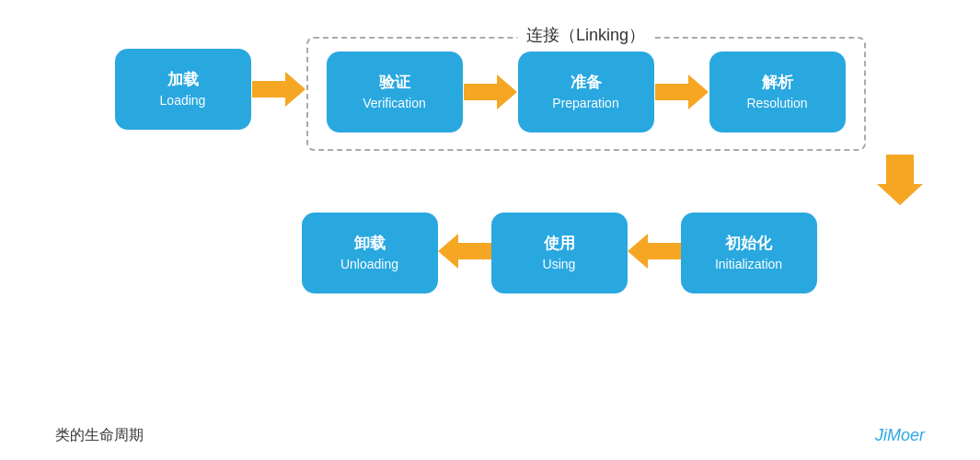  What do you see at coordinates (465, 253) in the screenshot?
I see `arrow-using-to-unloading` at bounding box center [465, 253].